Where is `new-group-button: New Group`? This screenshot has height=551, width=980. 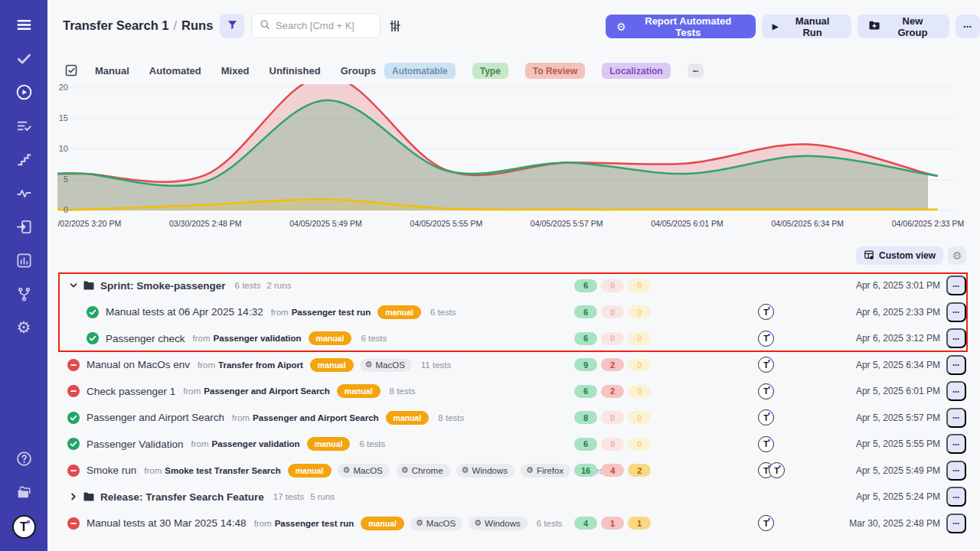 new-group-button: New Group is located at coordinates (903, 26).